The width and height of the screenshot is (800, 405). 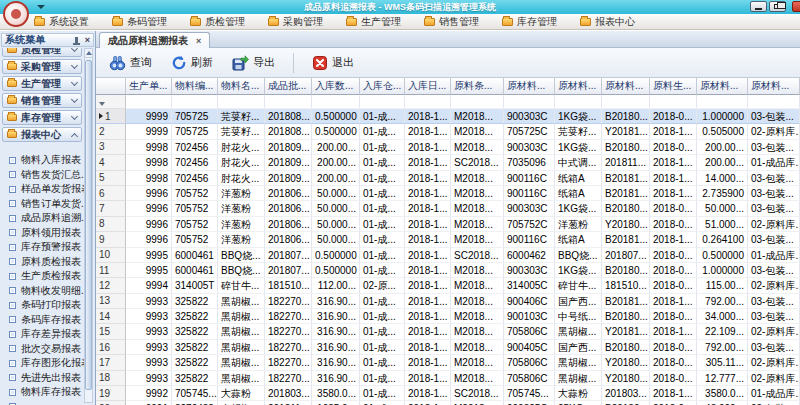 I want to click on table-cell: 9998, so click(x=149, y=162).